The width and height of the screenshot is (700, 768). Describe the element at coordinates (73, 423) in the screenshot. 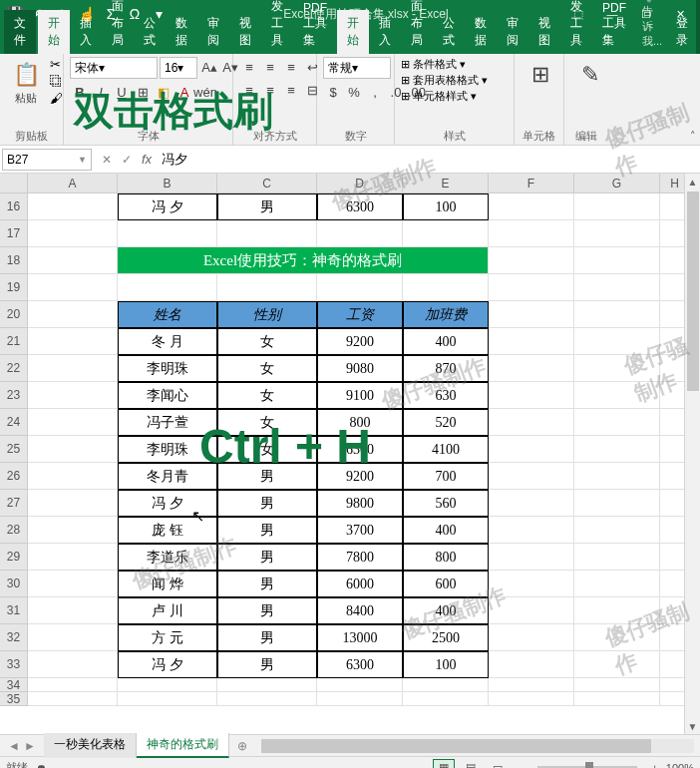

I see `cell-A24` at that location.